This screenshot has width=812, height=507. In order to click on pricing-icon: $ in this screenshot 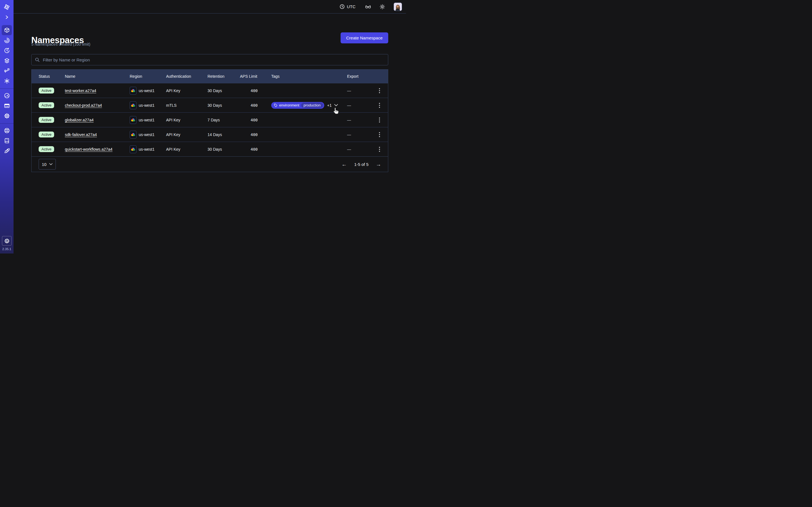, I will do `click(7, 241)`.